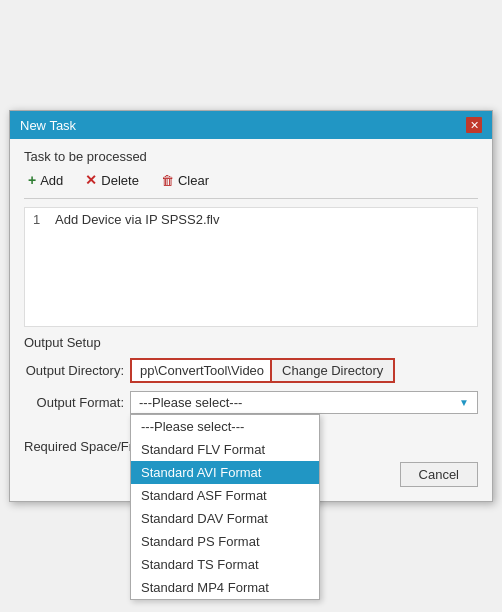 The width and height of the screenshot is (502, 612). I want to click on dropdown-item-mp4: Standard MP4 Format, so click(225, 588).